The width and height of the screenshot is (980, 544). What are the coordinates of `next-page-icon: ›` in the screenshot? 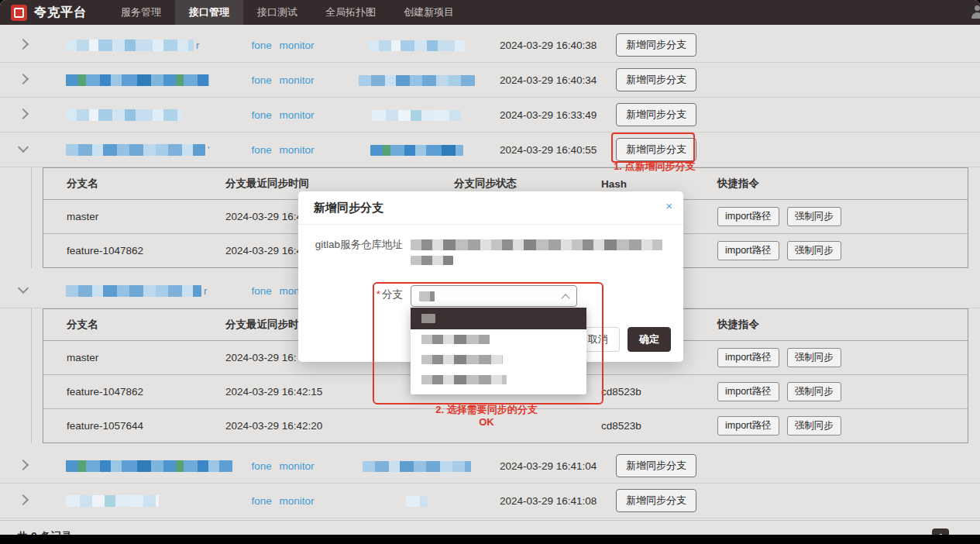 It's located at (961, 532).